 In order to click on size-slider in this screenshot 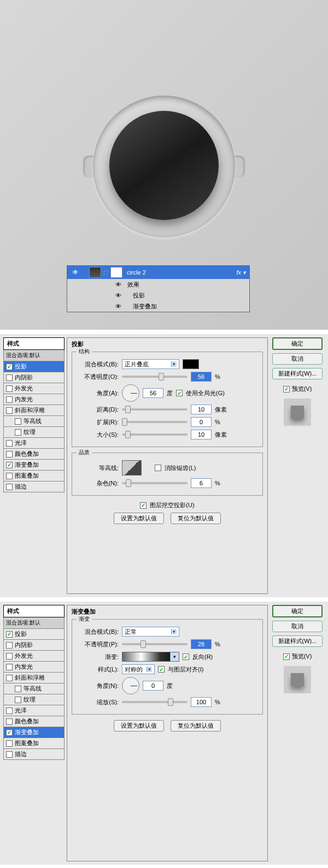, I will do `click(155, 435)`.